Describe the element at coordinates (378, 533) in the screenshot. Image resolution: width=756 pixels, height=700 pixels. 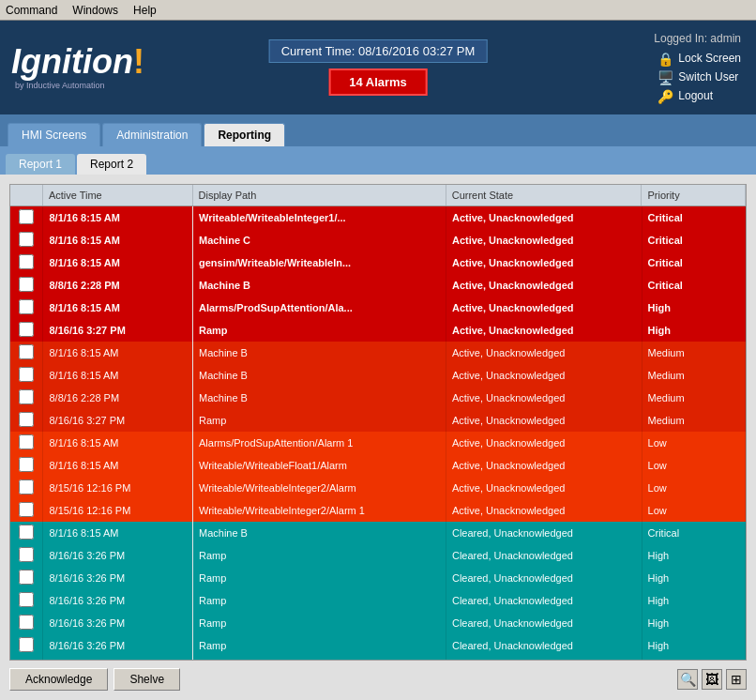
I see `table-row: 8/1/16 8:15 AMMachine BCleared, Unacknow…` at that location.